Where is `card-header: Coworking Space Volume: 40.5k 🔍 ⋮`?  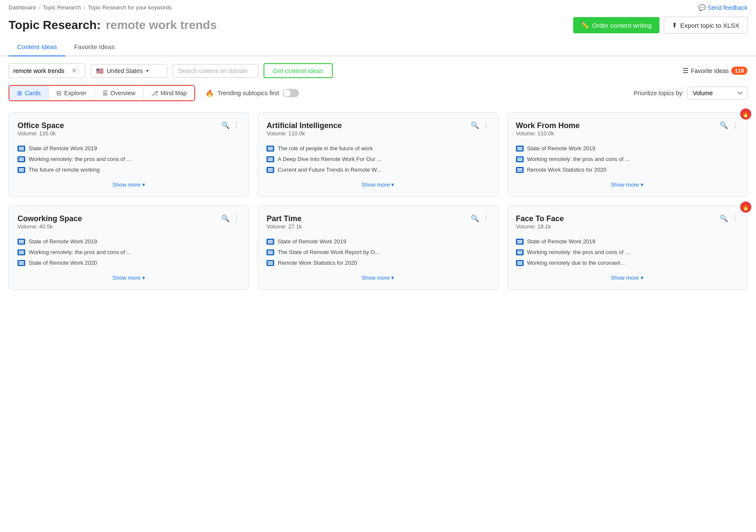 card-header: Coworking Space Volume: 40.5k 🔍 ⋮ is located at coordinates (129, 225).